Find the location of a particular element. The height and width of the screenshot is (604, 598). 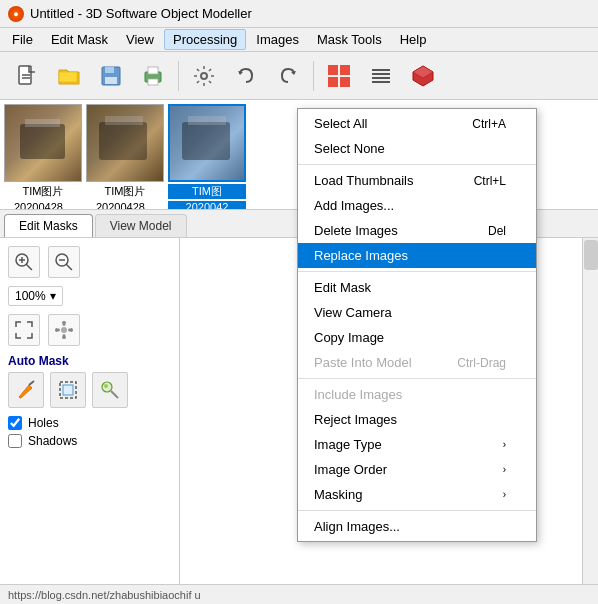

shadows-checkbox-row: Shadows is located at coordinates (90, 441).